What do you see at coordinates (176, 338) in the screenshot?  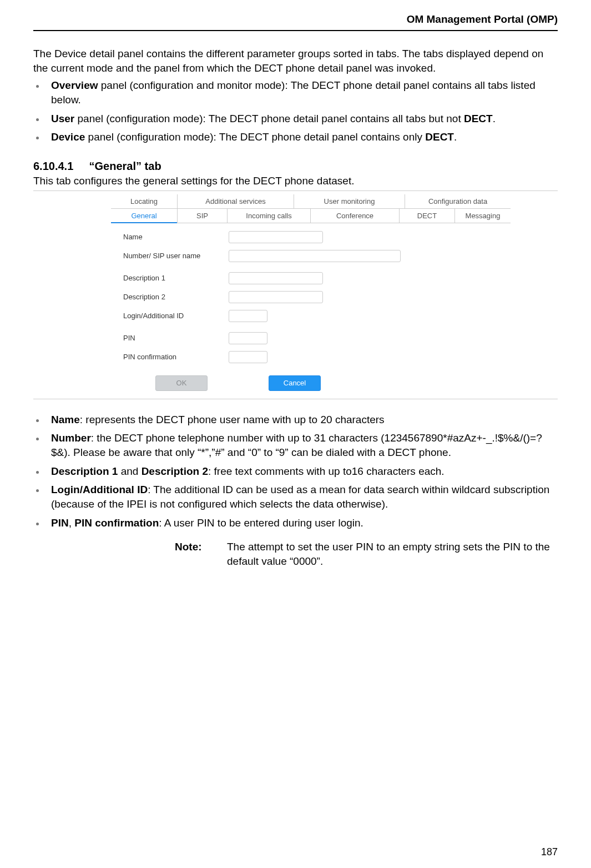 I see `label-pin: PIN` at bounding box center [176, 338].